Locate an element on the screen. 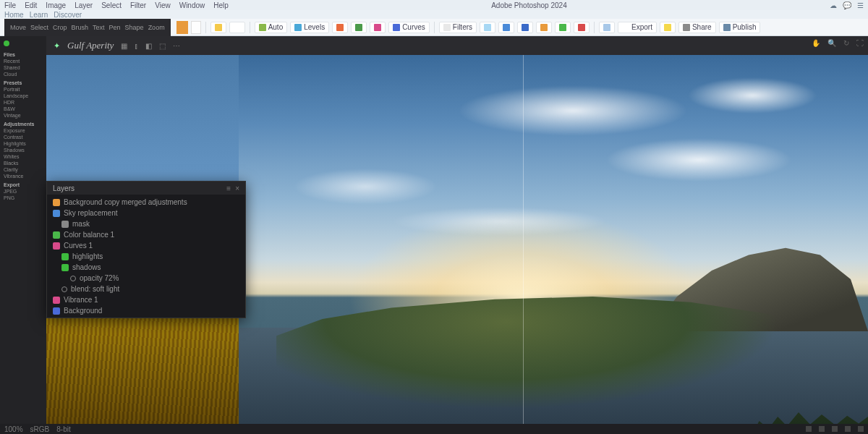 This screenshot has height=434, width=868. zoom-level: 100% is located at coordinates (14, 430).